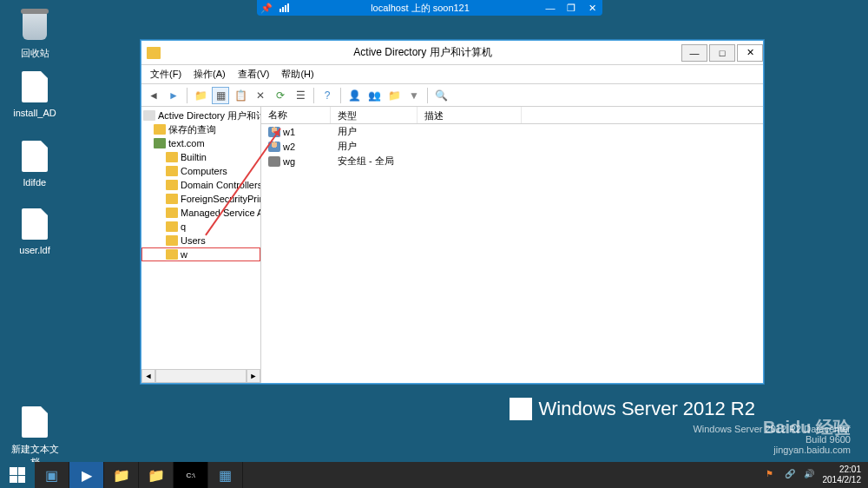 The width and height of the screenshot is (868, 488). I want to click on label: 回收站, so click(35, 54).